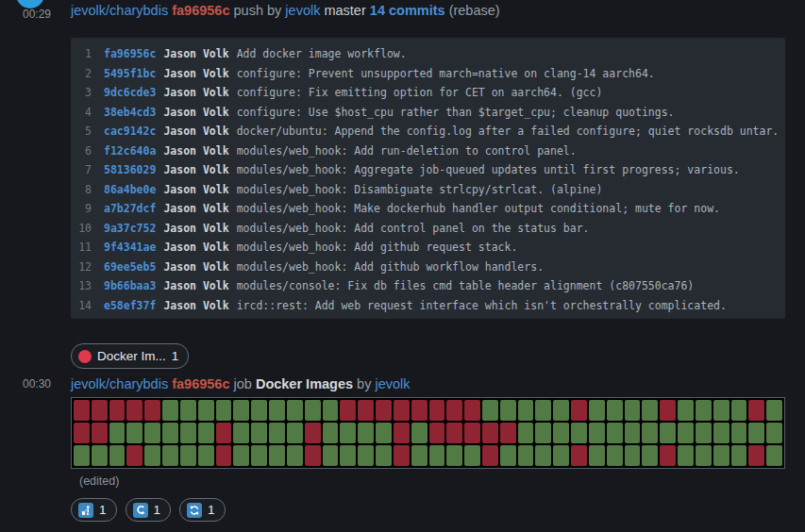 The height and width of the screenshot is (532, 805). What do you see at coordinates (37, 14) in the screenshot?
I see `timestamp: 00:29` at bounding box center [37, 14].